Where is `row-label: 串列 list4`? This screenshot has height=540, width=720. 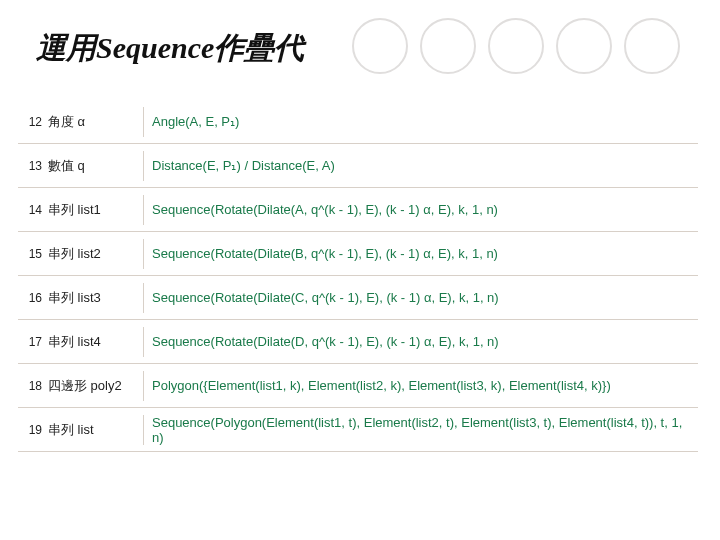 row-label: 串列 list4 is located at coordinates (94, 342).